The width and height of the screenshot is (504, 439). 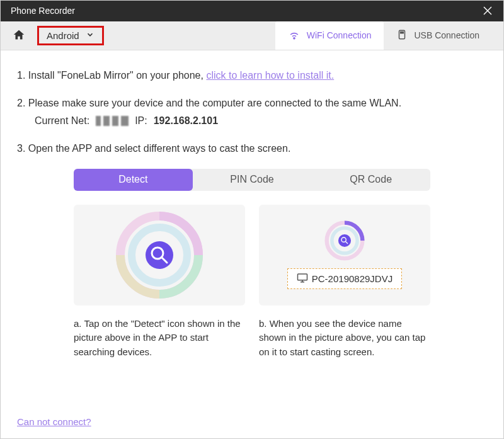 What do you see at coordinates (54, 422) in the screenshot?
I see `cannot-connect-link: Can not connect?` at bounding box center [54, 422].